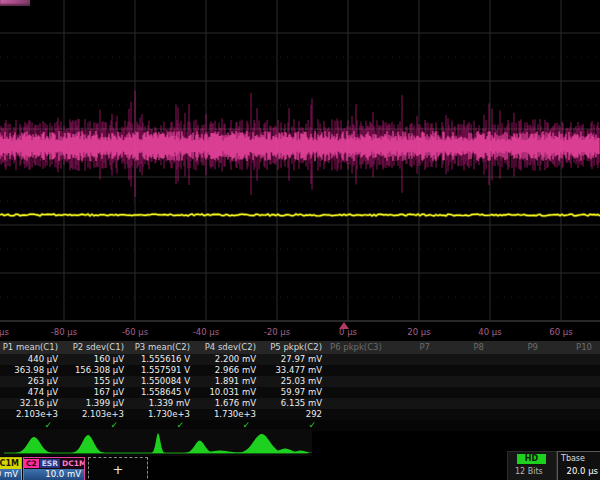  Describe the element at coordinates (532, 466) in the screenshot. I see `acquisition-panel: HD 12 Bits` at that location.